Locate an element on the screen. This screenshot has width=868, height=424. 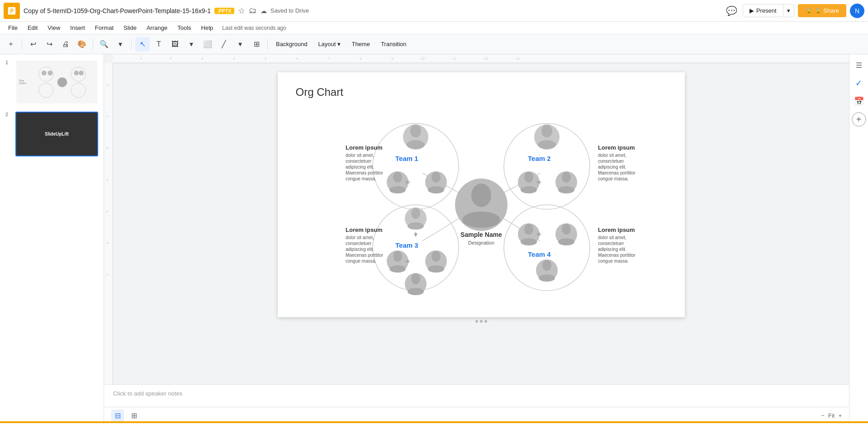
menu-arrange: Arrange is located at coordinates (157, 28).